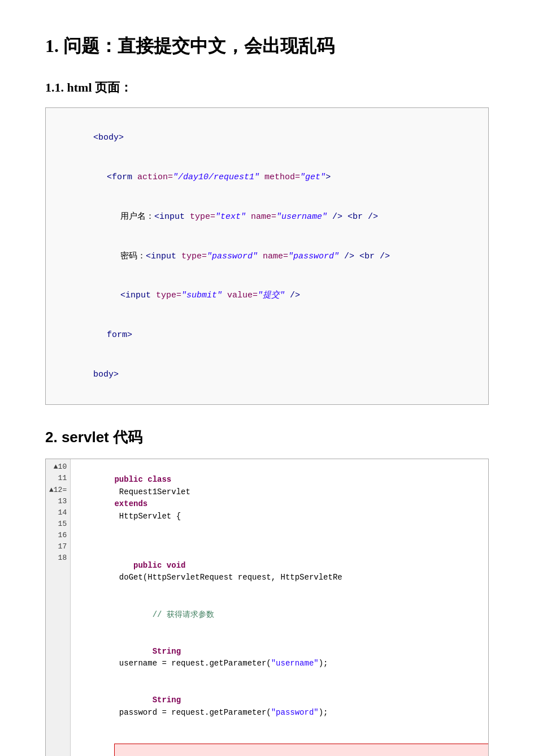  Describe the element at coordinates (267, 178) in the screenshot. I see `html-line-2: <form action="/day10/request1" method="g…` at that location.